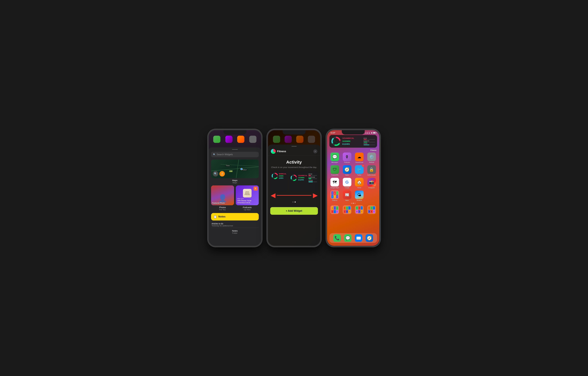  What do you see at coordinates (235, 169) in the screenshot?
I see `map-widget: Thirsk Kilburn A19 🔍 🍴` at bounding box center [235, 169].